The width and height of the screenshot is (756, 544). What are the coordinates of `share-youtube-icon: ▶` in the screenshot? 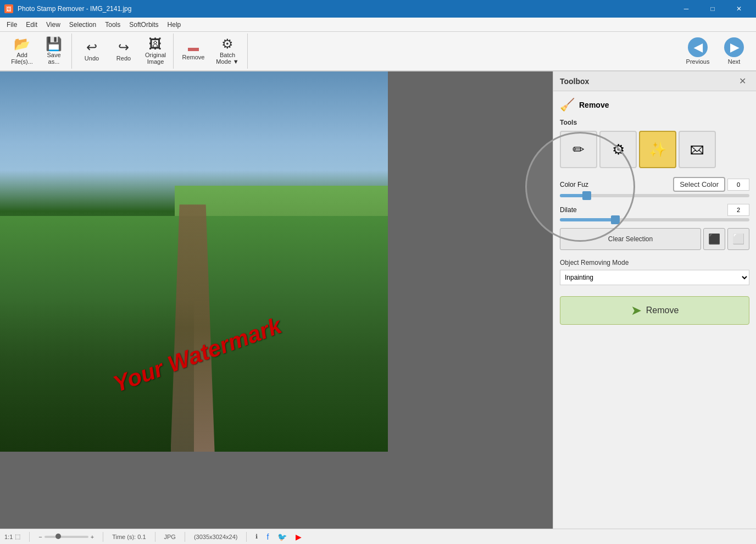 It's located at (299, 537).